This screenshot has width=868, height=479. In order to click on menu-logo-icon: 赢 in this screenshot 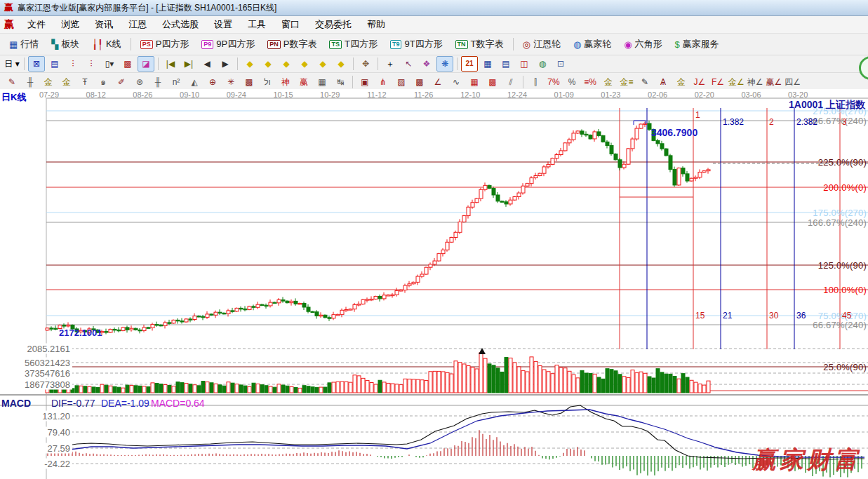, I will do `click(10, 25)`.